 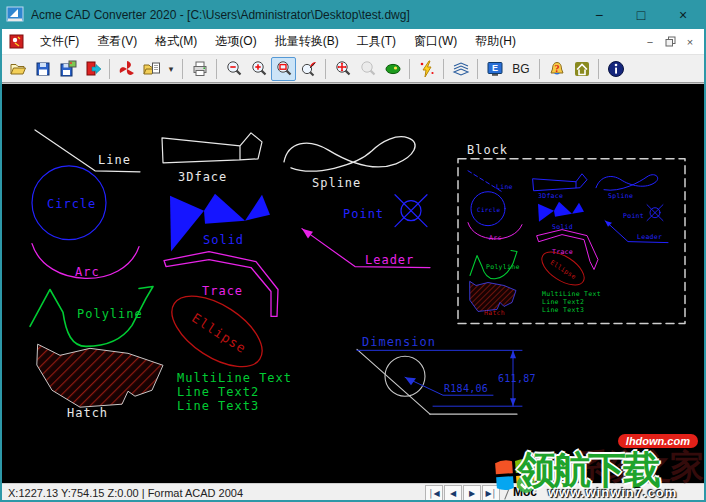 What do you see at coordinates (411, 211) in the screenshot?
I see `entity-point` at bounding box center [411, 211].